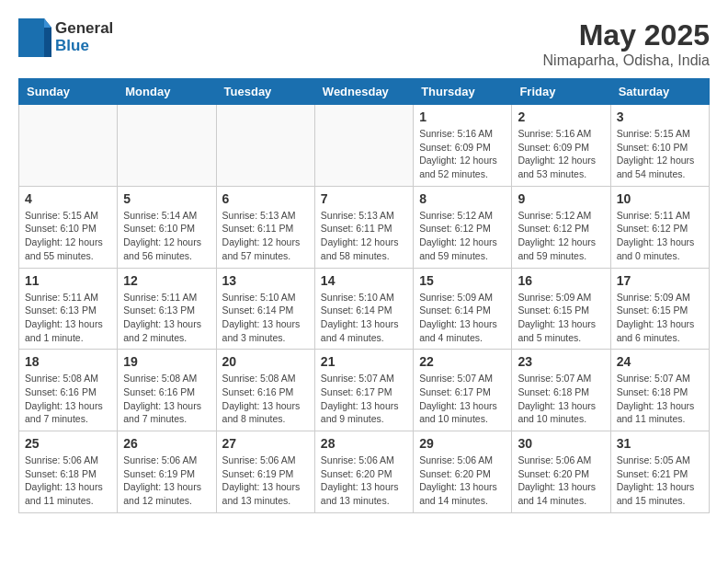 The width and height of the screenshot is (728, 563). What do you see at coordinates (266, 362) in the screenshot?
I see `day-number: 20` at bounding box center [266, 362].